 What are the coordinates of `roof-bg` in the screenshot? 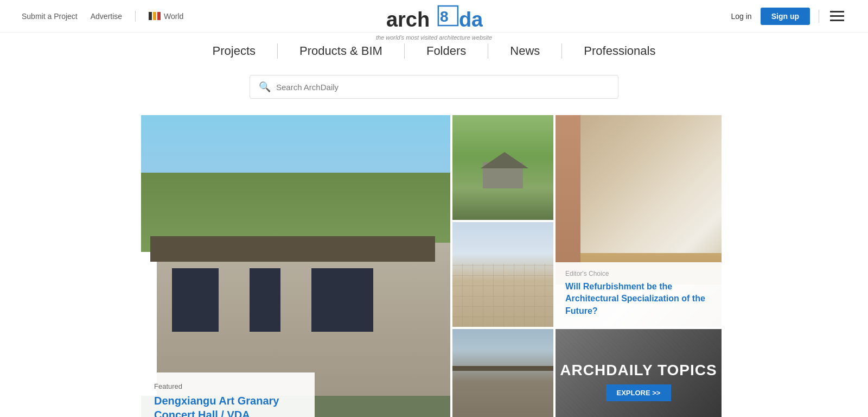 It's located at (292, 249).